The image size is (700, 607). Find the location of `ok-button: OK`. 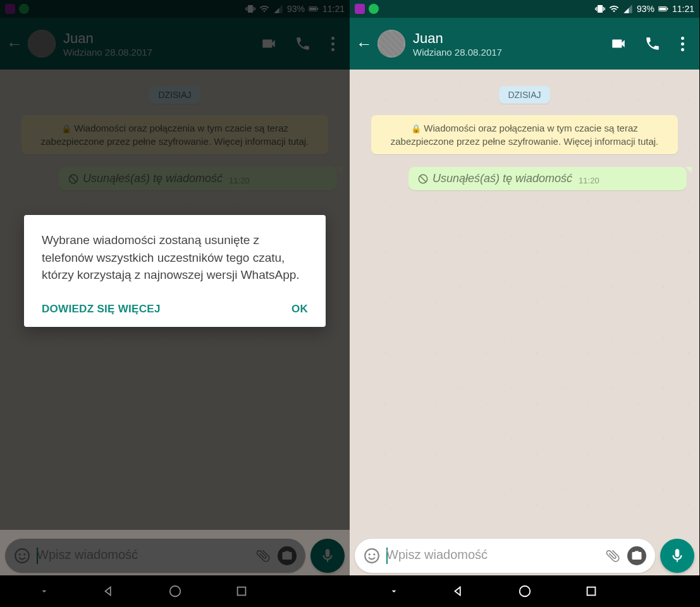

ok-button: OK is located at coordinates (300, 309).